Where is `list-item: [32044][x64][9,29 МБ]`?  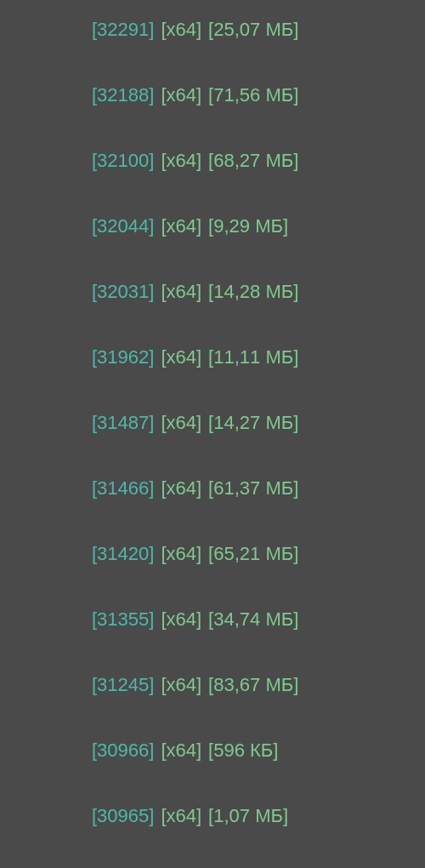
list-item: [32044][x64][9,29 МБ] is located at coordinates (258, 247).